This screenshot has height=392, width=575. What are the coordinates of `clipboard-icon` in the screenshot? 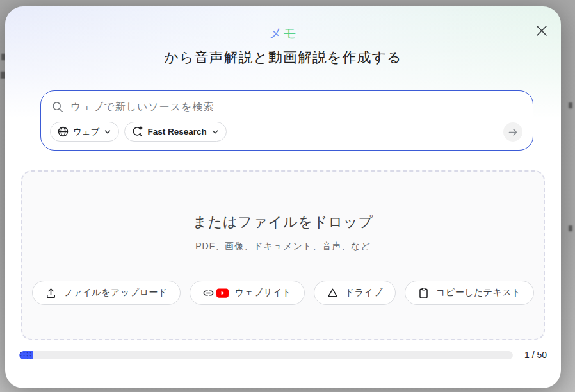 It's located at (424, 293).